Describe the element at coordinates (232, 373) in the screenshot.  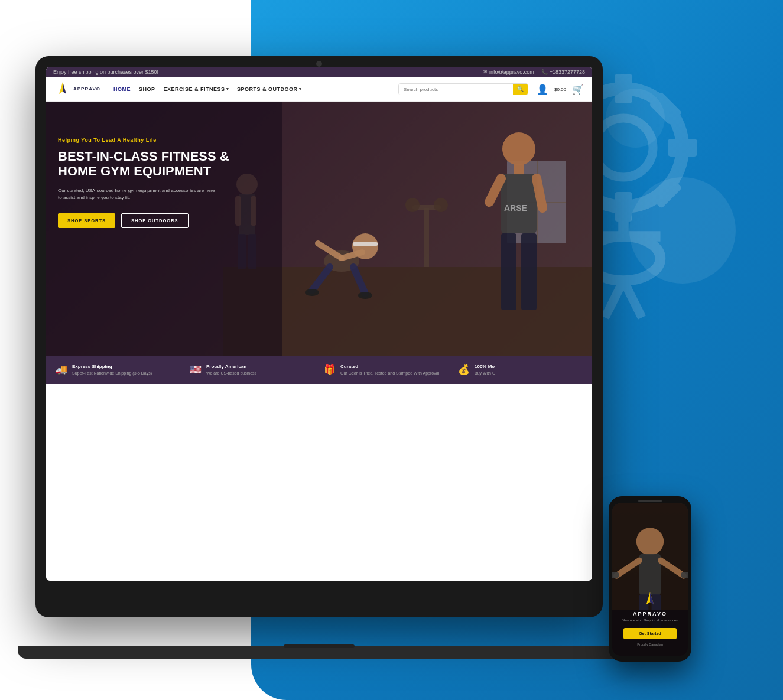
I see `feature-american-desc: We are US-based business` at that location.